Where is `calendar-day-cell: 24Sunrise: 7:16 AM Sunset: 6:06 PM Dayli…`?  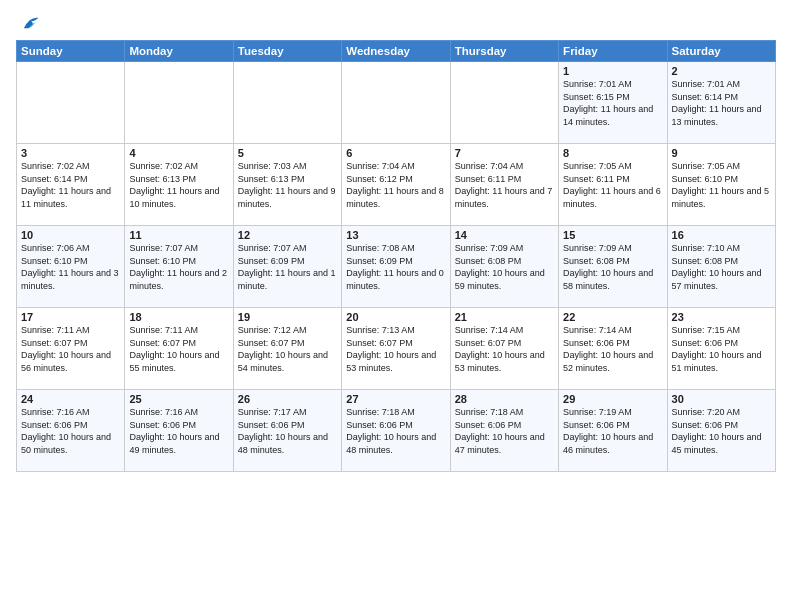 calendar-day-cell: 24Sunrise: 7:16 AM Sunset: 6:06 PM Dayli… is located at coordinates (71, 431).